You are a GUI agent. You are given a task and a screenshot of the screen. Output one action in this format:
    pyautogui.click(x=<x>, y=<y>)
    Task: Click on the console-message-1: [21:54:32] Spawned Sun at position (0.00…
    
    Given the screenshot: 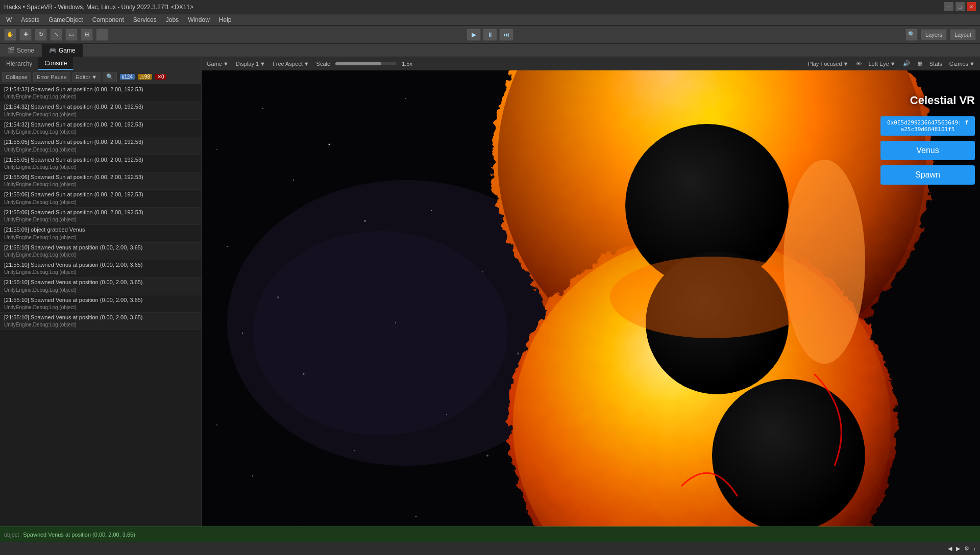 What is the action you would take?
    pyautogui.click(x=101, y=111)
    